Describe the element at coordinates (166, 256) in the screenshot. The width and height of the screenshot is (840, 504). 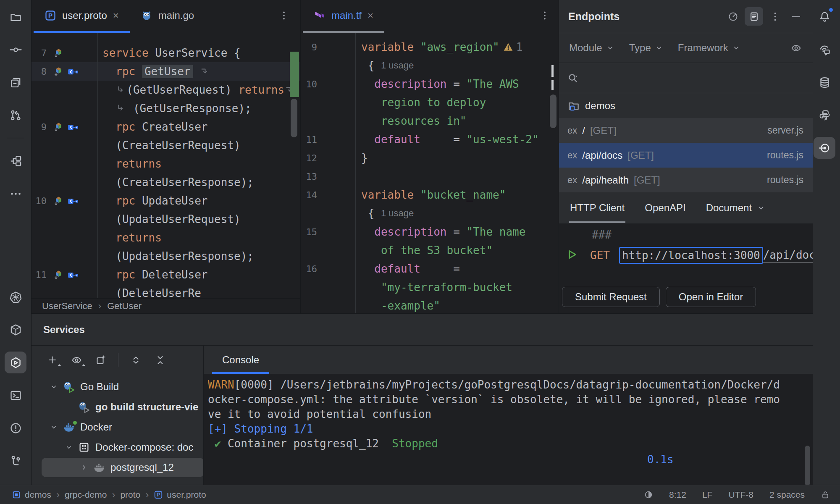
I see `code-line: (UpdateUserResponse);` at that location.